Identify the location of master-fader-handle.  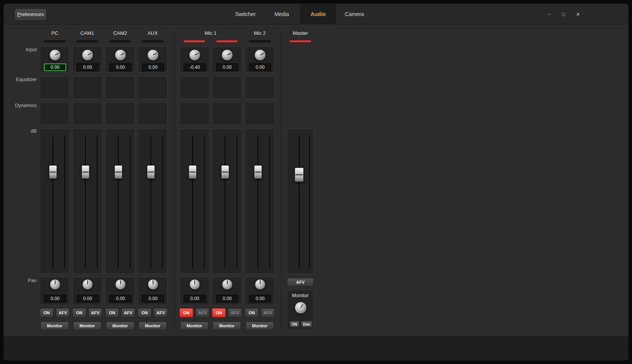
(299, 175).